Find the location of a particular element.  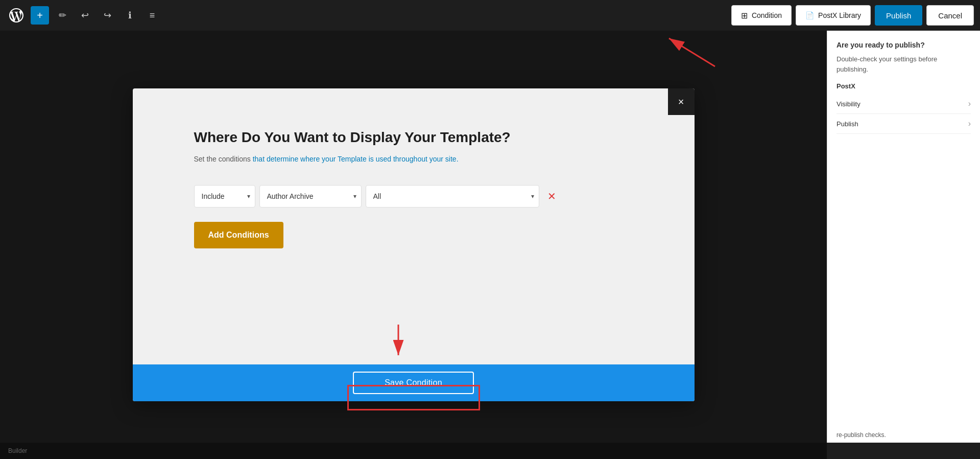

visibility-label: Visibility is located at coordinates (849, 104).